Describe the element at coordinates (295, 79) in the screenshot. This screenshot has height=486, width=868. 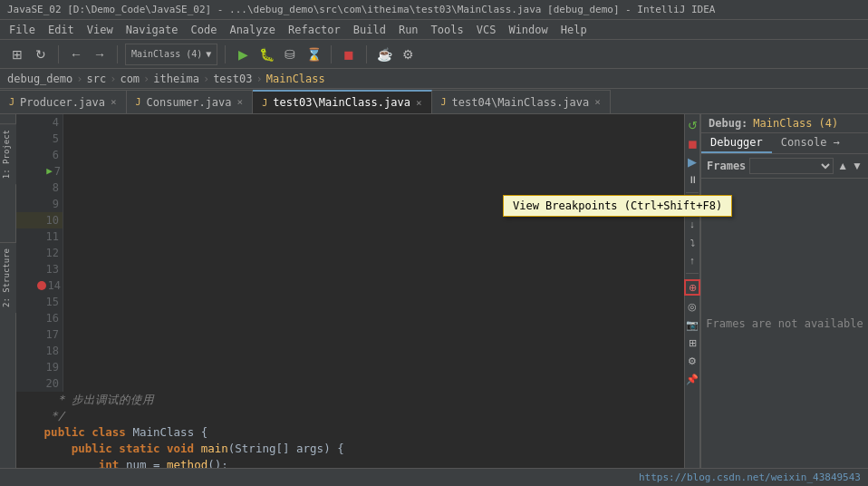
I see `breadcrumb-mainclass: MainClass` at that location.